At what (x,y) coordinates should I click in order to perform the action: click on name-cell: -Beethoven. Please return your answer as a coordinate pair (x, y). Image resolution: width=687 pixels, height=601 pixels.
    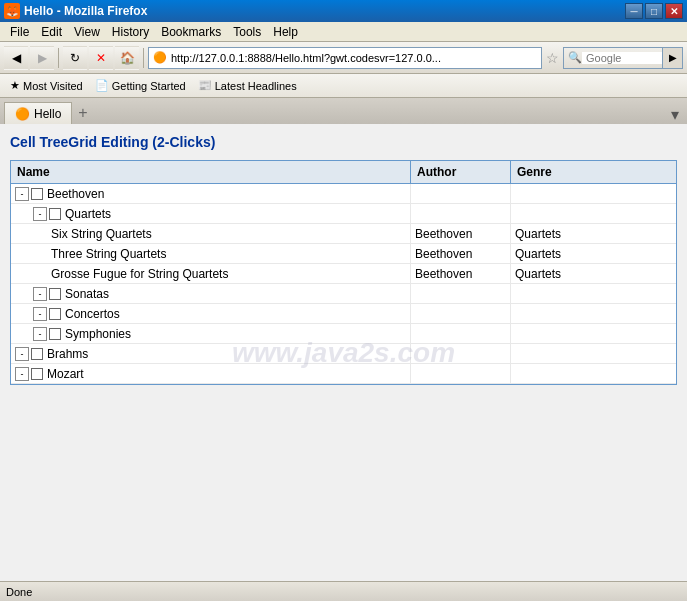
    Looking at the image, I should click on (211, 194).